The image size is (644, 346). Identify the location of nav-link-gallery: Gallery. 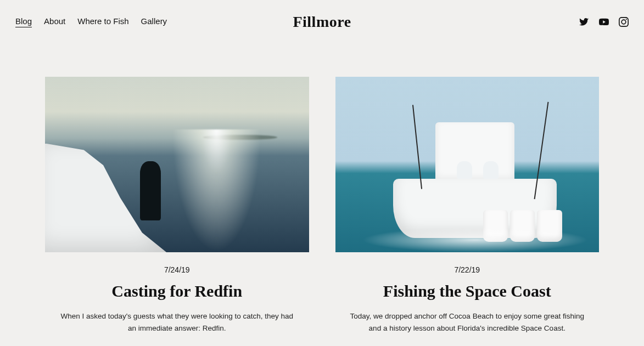
(154, 22).